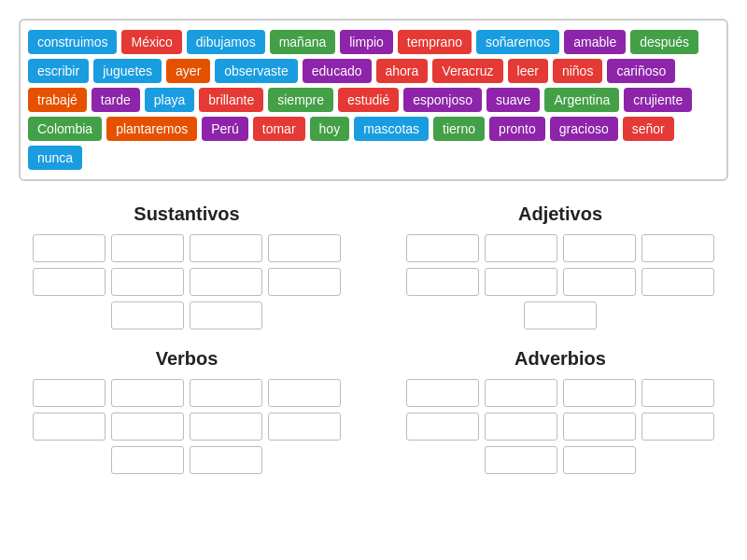 The width and height of the screenshot is (747, 560). Describe the element at coordinates (595, 42) in the screenshot. I see `word-chip: amable` at that location.